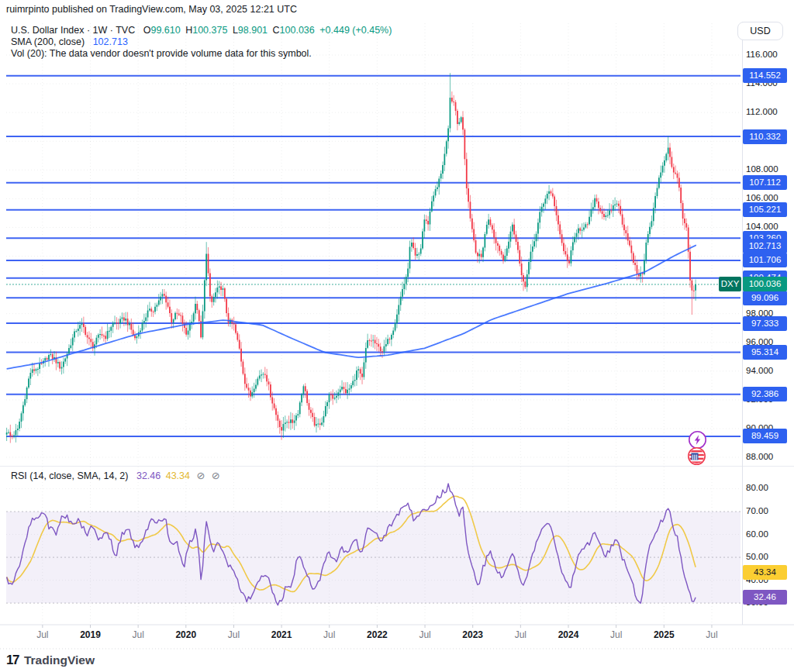 The width and height of the screenshot is (794, 672). Describe the element at coordinates (73, 30) in the screenshot. I see `symbol-title: U.S. Dollar Index · 1W · TVC` at that location.